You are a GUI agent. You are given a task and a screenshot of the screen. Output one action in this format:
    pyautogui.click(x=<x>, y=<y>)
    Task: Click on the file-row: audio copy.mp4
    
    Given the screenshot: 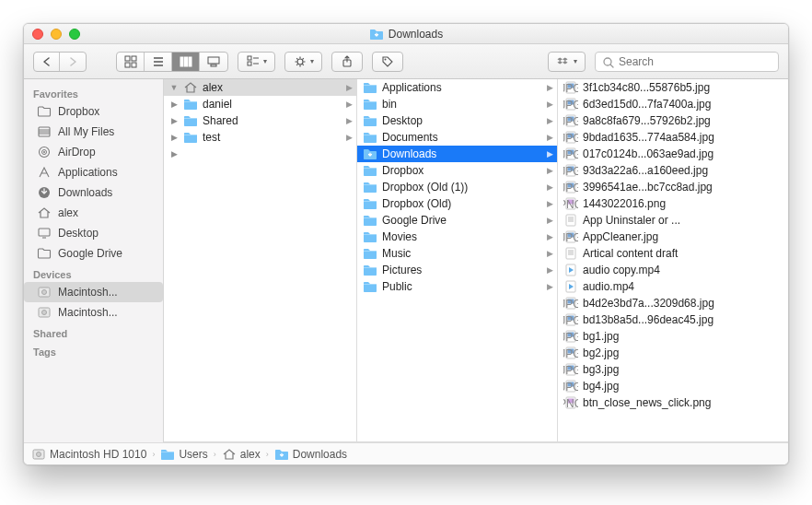 What is the action you would take?
    pyautogui.click(x=673, y=270)
    